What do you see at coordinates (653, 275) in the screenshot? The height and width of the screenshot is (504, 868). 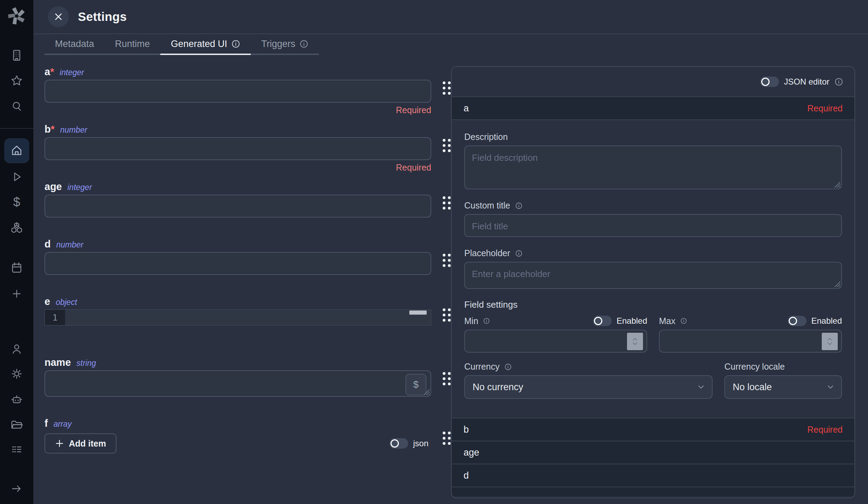 I see `placeholder-textarea: Enter a placeholder` at bounding box center [653, 275].